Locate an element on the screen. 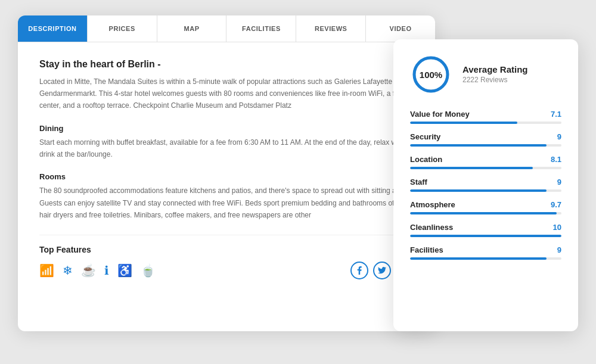 Image resolution: width=596 pixels, height=364 pixels. wifi-icon: 📶 is located at coordinates (46, 270).